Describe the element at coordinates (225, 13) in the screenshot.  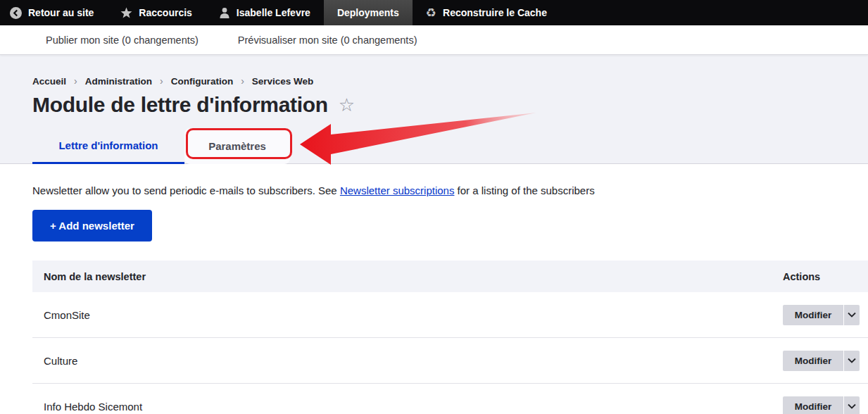
I see `user-icon` at that location.